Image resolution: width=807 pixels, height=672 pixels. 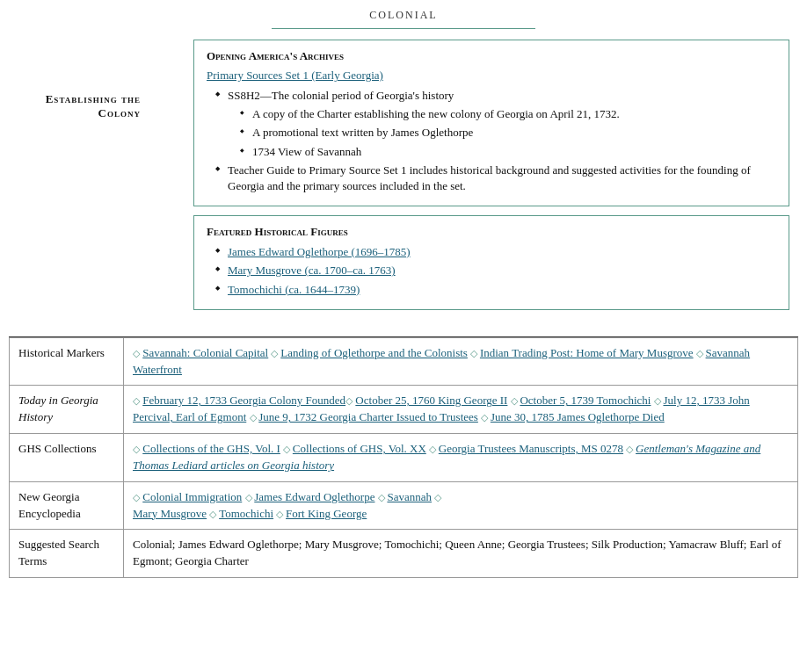 I want to click on tgh-link-6: June 30, 1785 James Oglethorpe Died, so click(x=578, y=416).